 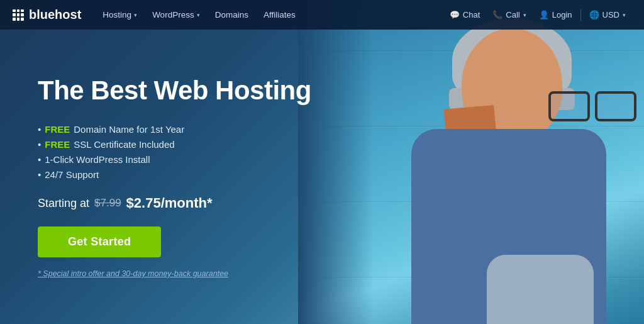 What do you see at coordinates (592, 106) in the screenshot?
I see `person-glasses` at bounding box center [592, 106].